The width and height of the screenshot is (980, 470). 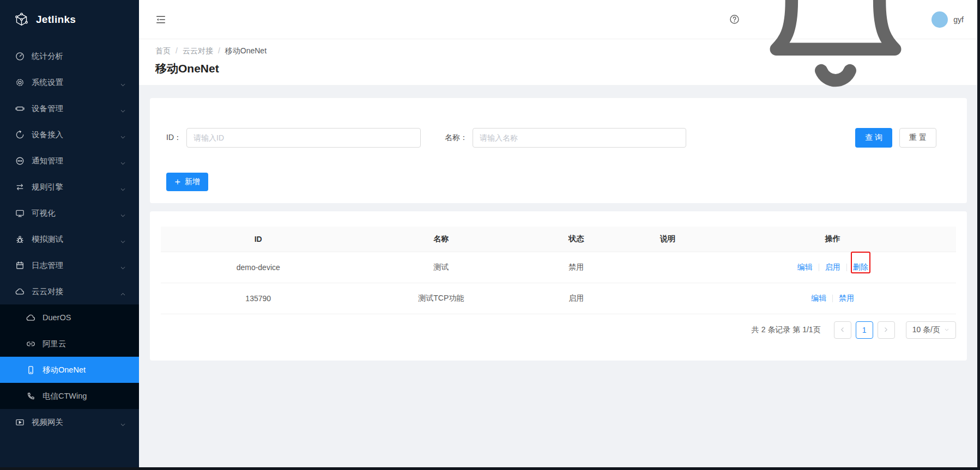 What do you see at coordinates (20, 135) in the screenshot?
I see `access-icon` at bounding box center [20, 135].